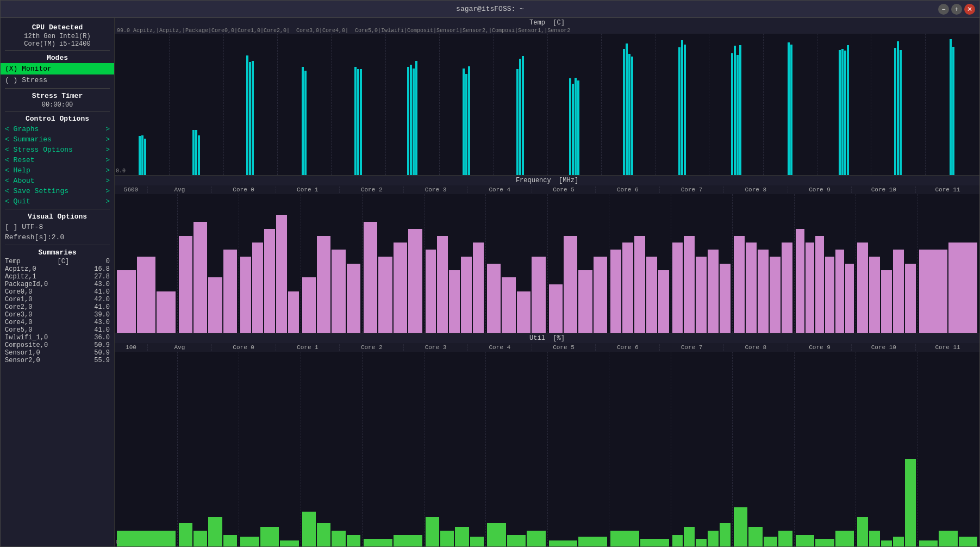 The height and width of the screenshot is (547, 980). What do you see at coordinates (58, 129) in the screenshot?
I see `menu-graphs: < Graphs>` at bounding box center [58, 129].